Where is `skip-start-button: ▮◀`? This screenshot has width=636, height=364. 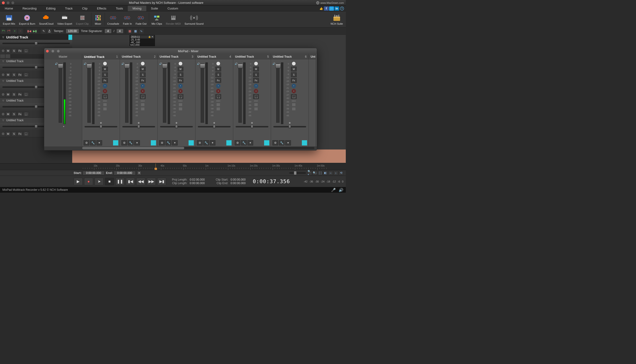
skip-start-button: ▮◀ is located at coordinates (130, 182).